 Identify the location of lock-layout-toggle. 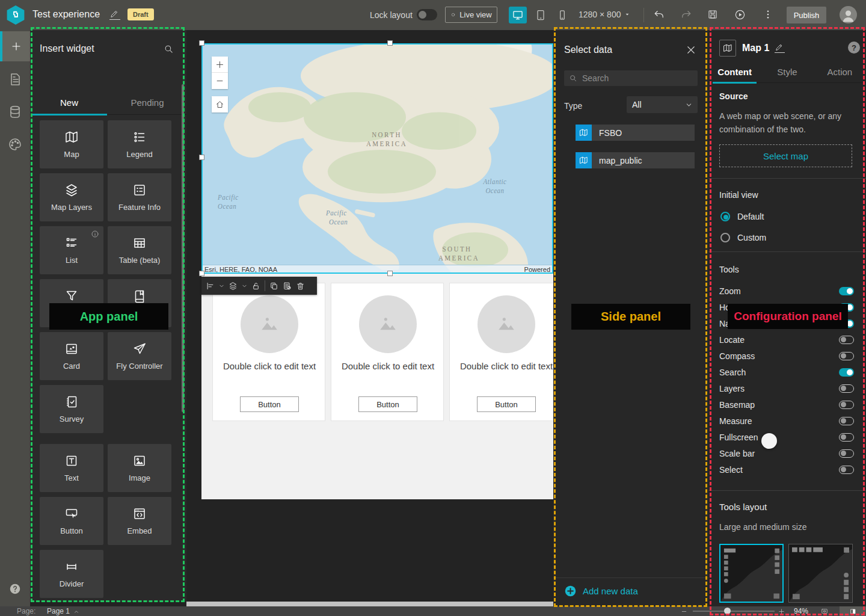
(427, 14).